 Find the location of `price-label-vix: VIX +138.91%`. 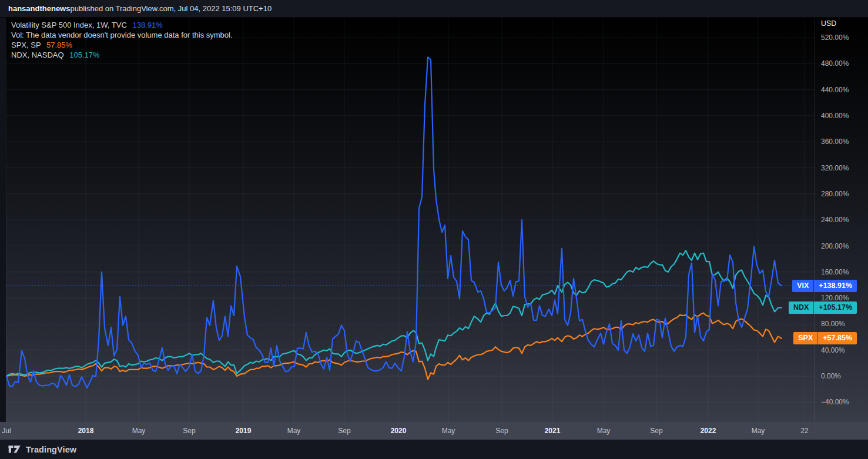

price-label-vix: VIX +138.91% is located at coordinates (825, 286).